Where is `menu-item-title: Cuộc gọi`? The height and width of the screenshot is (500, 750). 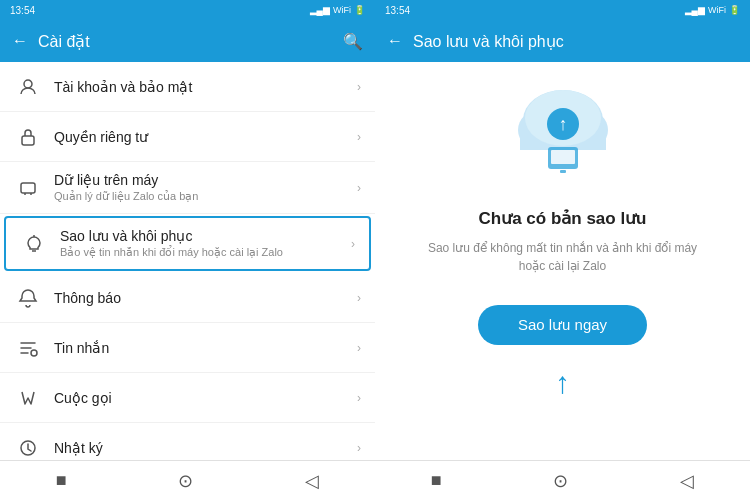
menu-item-title: Cuộc gọi is located at coordinates (206, 398).